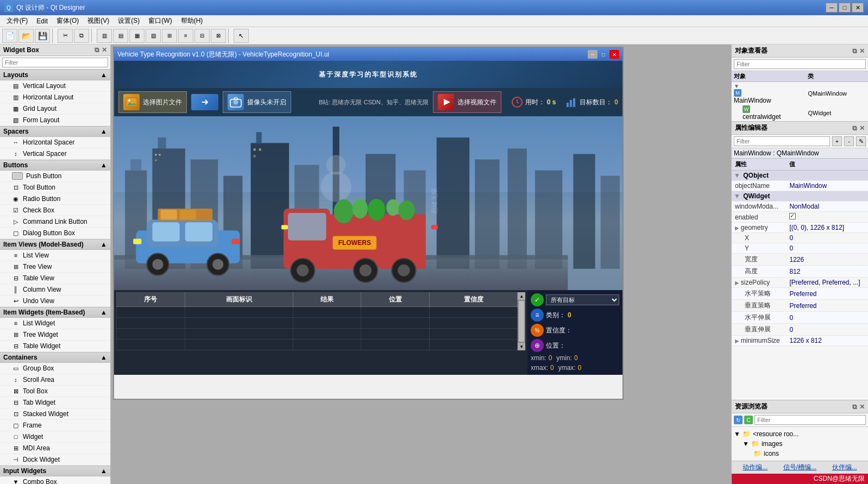 This screenshot has height=484, width=868. What do you see at coordinates (55, 234) in the screenshot?
I see `widget-dialog-button: ▢ Dialog Button Box` at bounding box center [55, 234].